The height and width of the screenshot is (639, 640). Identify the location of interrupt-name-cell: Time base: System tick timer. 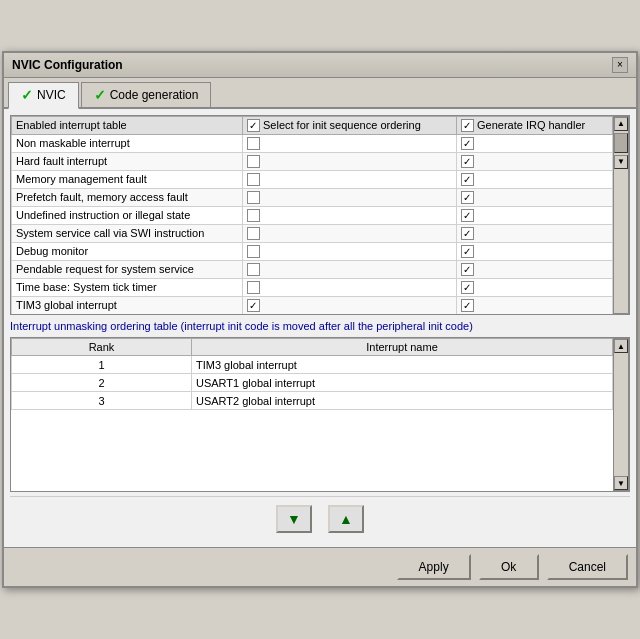
(128, 287).